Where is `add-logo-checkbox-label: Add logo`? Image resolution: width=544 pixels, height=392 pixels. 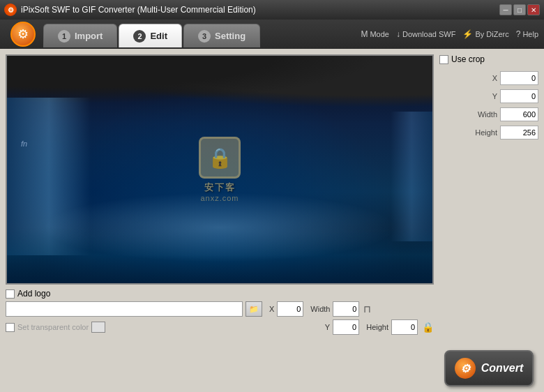
add-logo-checkbox-label: Add logo is located at coordinates (28, 294).